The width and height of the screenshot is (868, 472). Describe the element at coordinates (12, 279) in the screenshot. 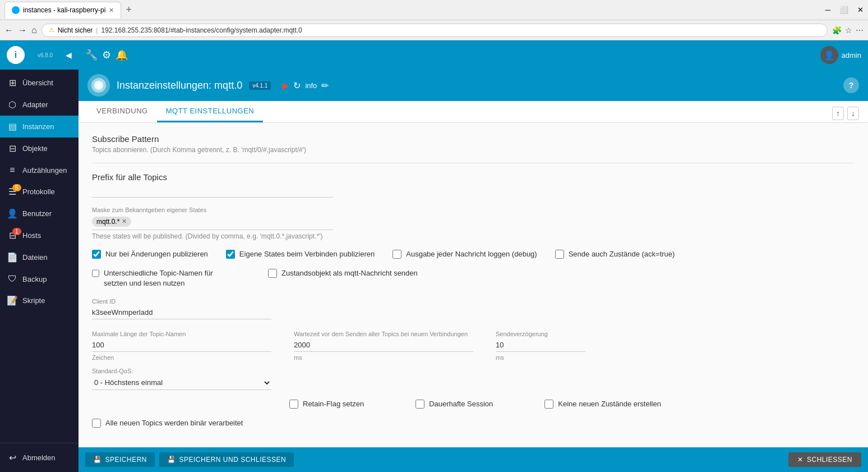

I see `backup-icon: 🛡` at that location.